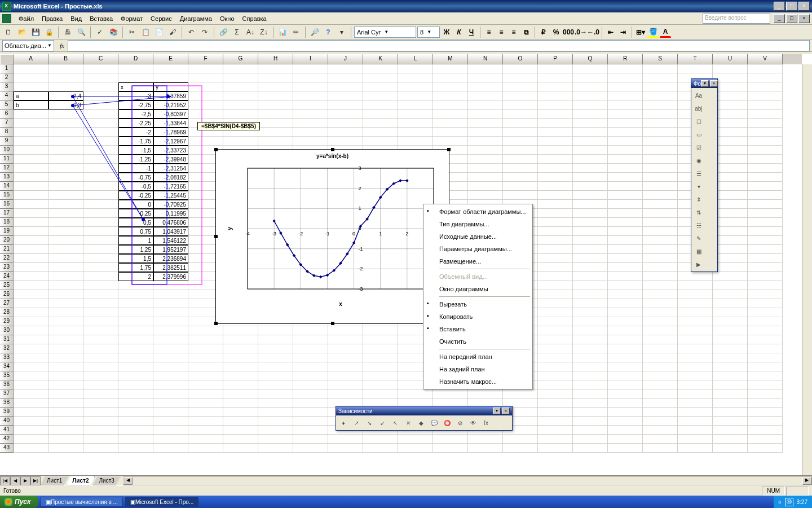  I want to click on row-header-7: 7, so click(7, 123).